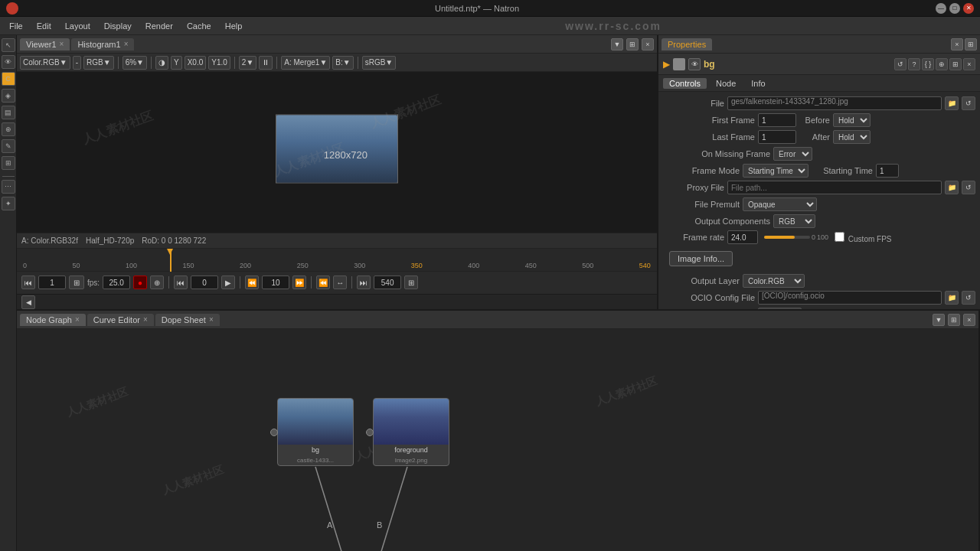  Describe the element at coordinates (323, 282) in the screenshot. I see `play-backward-btn: ⏪` at that location.